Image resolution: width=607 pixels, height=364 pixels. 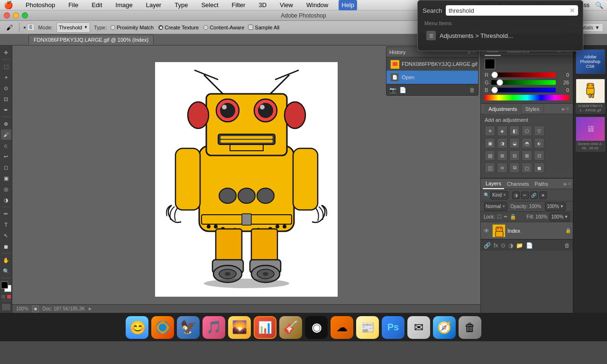 What do you see at coordinates (6, 214) in the screenshot?
I see `pen-tool: ✏` at bounding box center [6, 214].